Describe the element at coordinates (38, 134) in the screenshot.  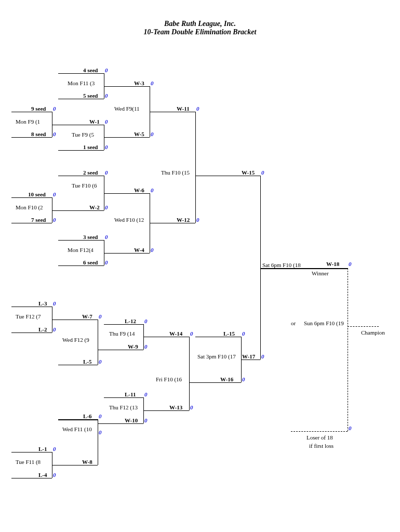
I see `seed-8: 8 seed` at that location.